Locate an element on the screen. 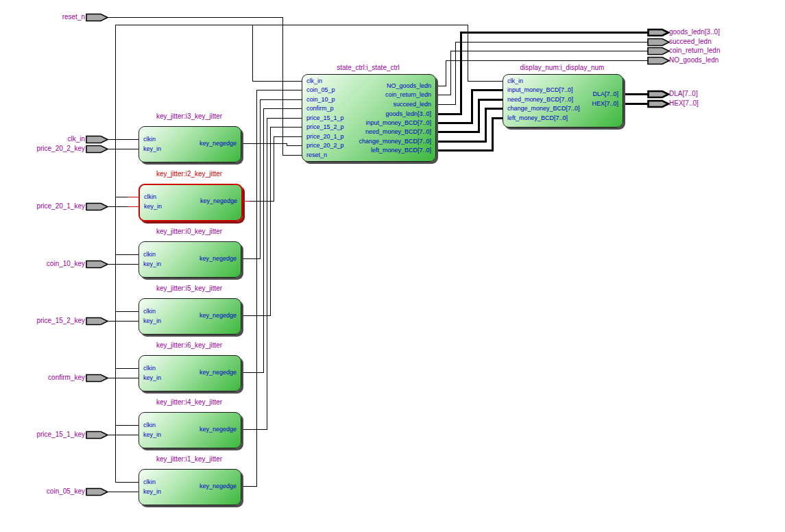 This screenshot has height=532, width=785. input-pin-label: price_20_2_key is located at coordinates (43, 149).